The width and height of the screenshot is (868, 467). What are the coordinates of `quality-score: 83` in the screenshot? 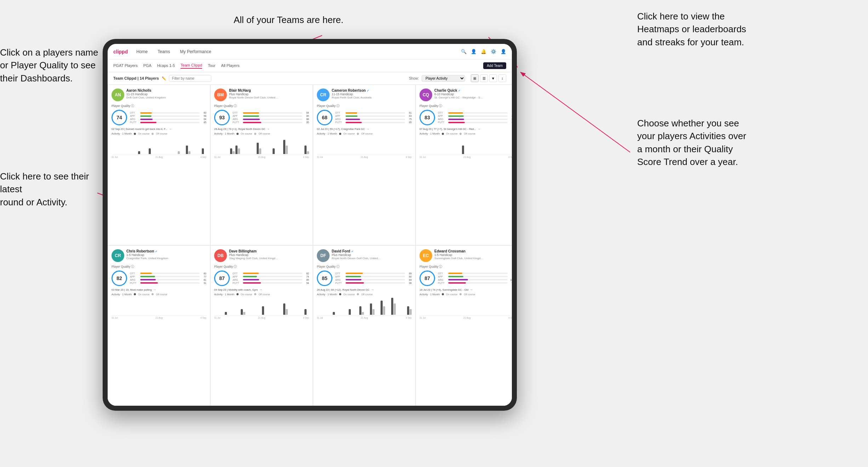 It's located at (427, 118).